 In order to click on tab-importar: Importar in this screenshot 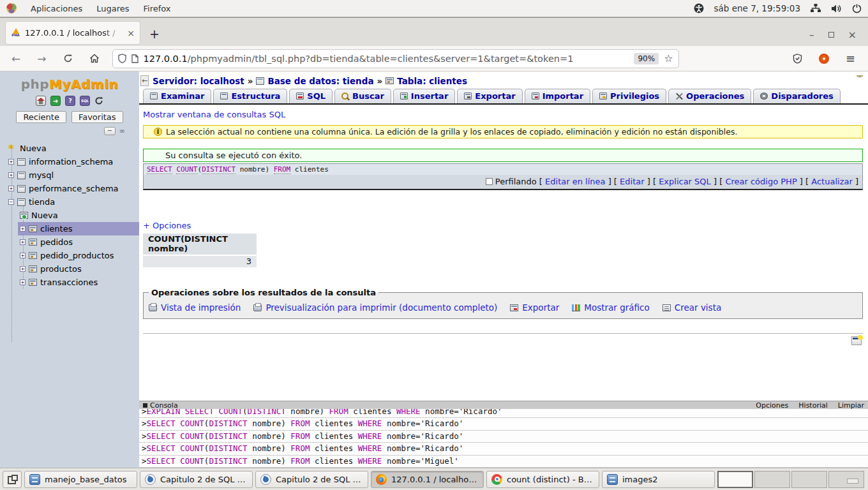, I will do `click(558, 96)`.